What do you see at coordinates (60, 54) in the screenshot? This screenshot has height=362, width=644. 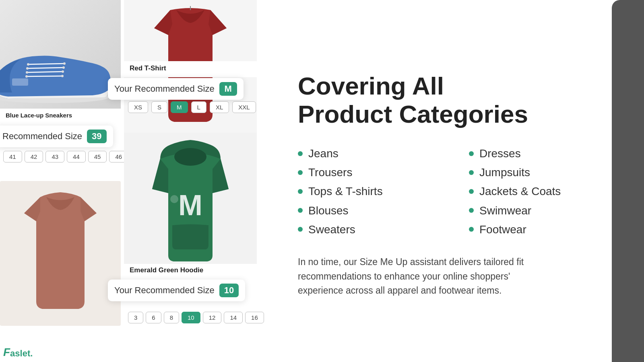 I see `sneaker-area` at bounding box center [60, 54].